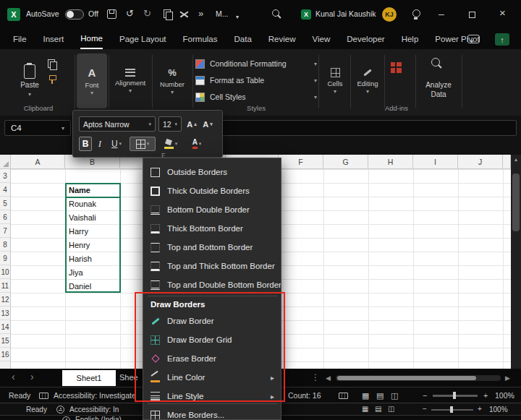  Describe the element at coordinates (38, 162) in the screenshot. I see `column-header: A` at that location.